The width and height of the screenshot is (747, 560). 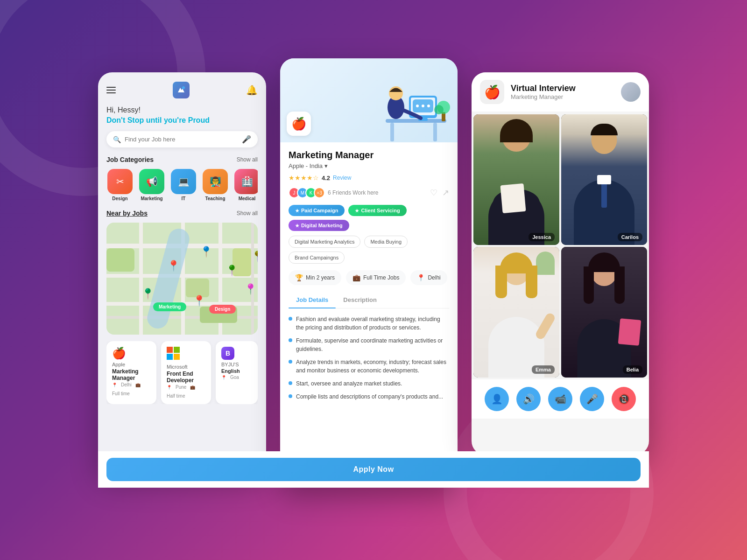 I want to click on map-badge-marketing: Marketing, so click(x=170, y=307).